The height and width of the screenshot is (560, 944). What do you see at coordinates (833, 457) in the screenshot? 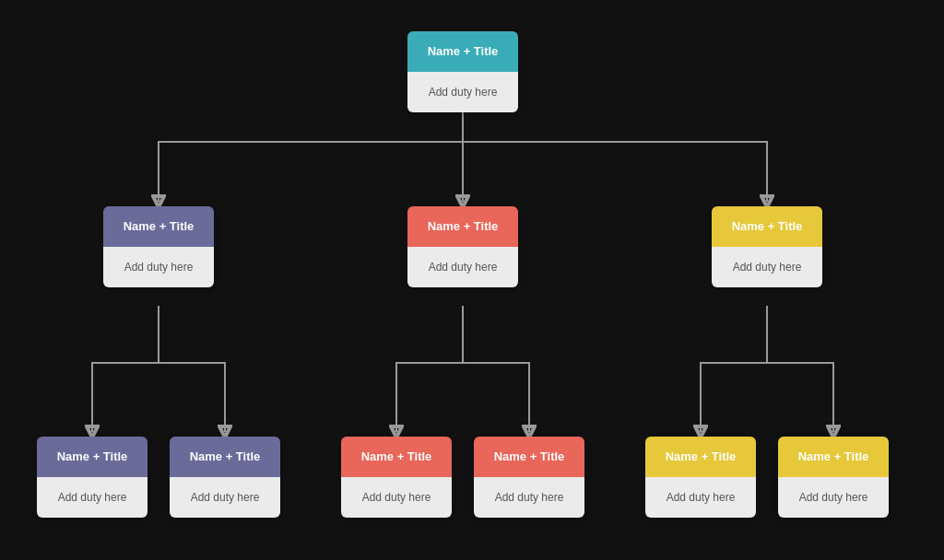
I see `node-child-rr-label: Name + Title` at bounding box center [833, 457].